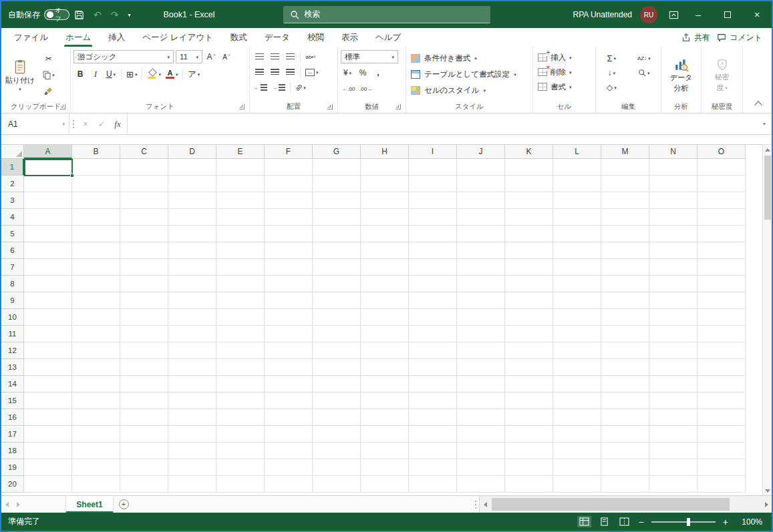 This screenshot has width=773, height=532. What do you see at coordinates (301, 87) in the screenshot?
I see `orientation-button: ab▾` at bounding box center [301, 87].